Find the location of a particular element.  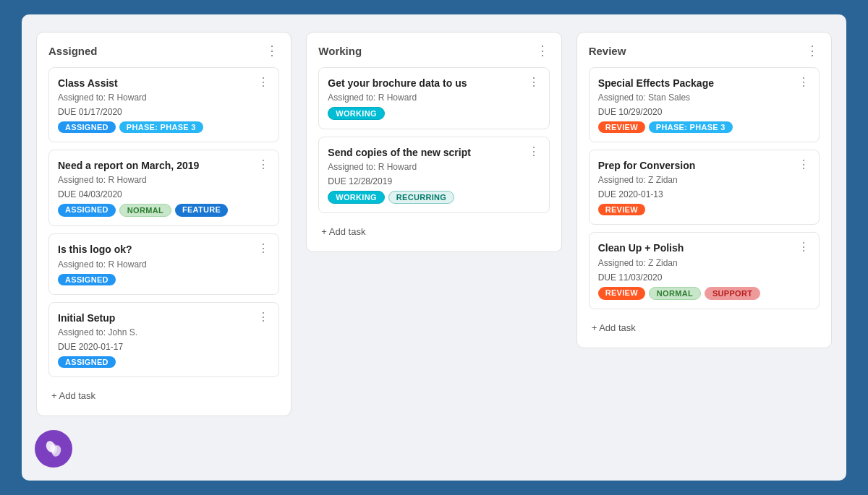

column-working: Working⋮Get your brochure data to us⋮Ass… is located at coordinates (434, 142).